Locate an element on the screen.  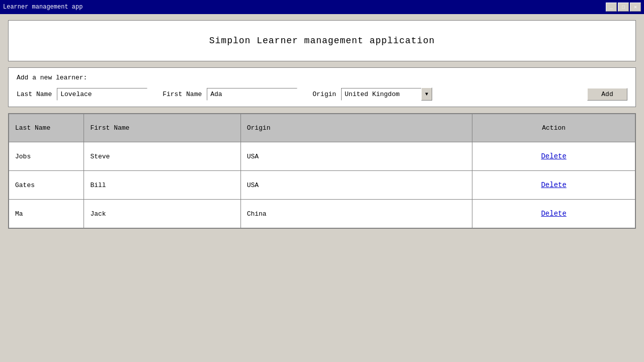
window-controls: _ □ ✕ is located at coordinates (623, 7).